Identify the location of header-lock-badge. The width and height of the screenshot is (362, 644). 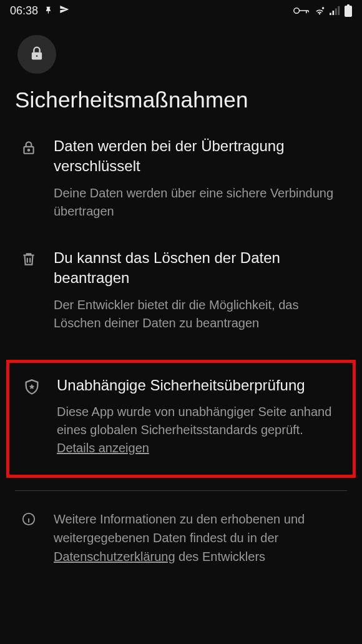
(37, 54).